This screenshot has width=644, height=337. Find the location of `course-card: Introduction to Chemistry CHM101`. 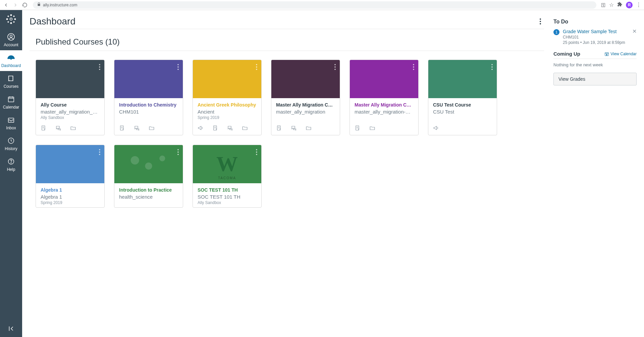

course-card: Introduction to Chemistry CHM101 is located at coordinates (149, 97).